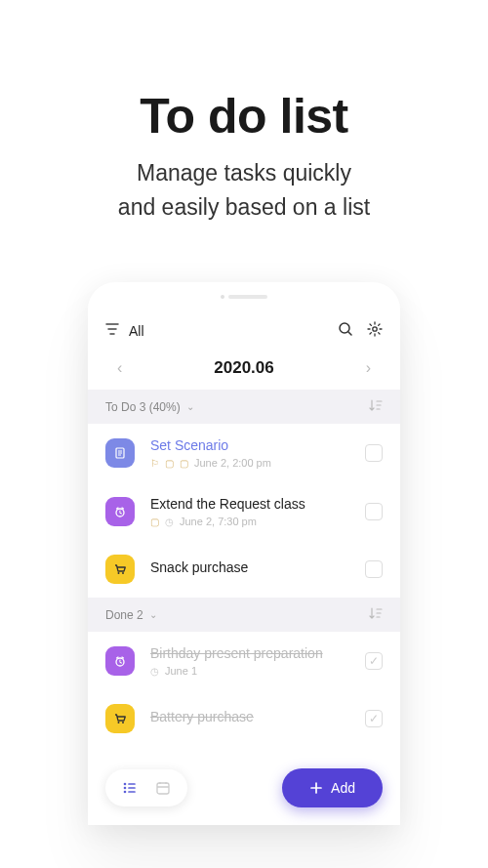 Image resolution: width=488 pixels, height=868 pixels. What do you see at coordinates (112, 331) in the screenshot?
I see `filter-icon` at bounding box center [112, 331].